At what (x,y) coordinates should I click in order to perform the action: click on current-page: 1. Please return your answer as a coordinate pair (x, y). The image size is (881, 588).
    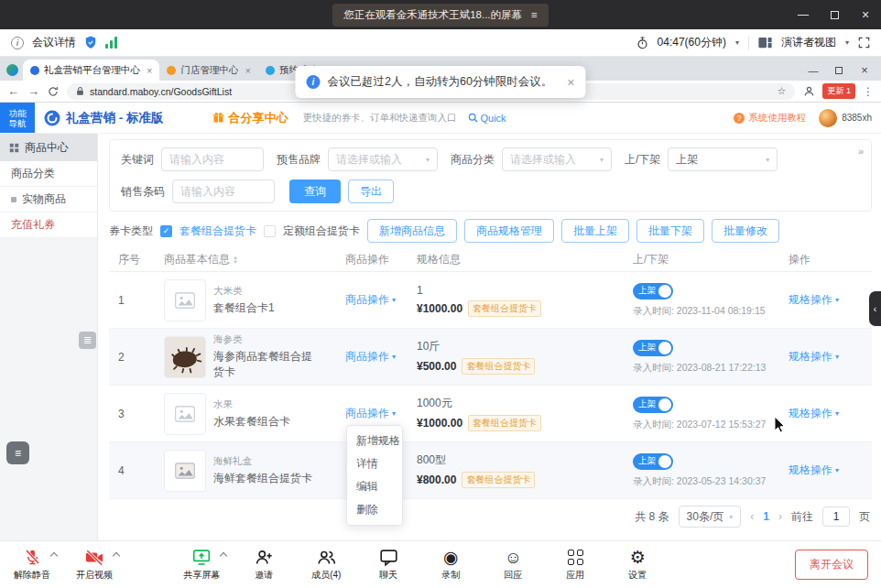
    Looking at the image, I should click on (766, 517).